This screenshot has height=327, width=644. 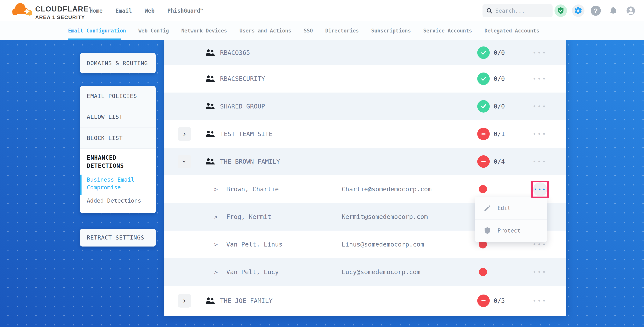 I want to click on row-menu-button-open: •••, so click(x=540, y=189).